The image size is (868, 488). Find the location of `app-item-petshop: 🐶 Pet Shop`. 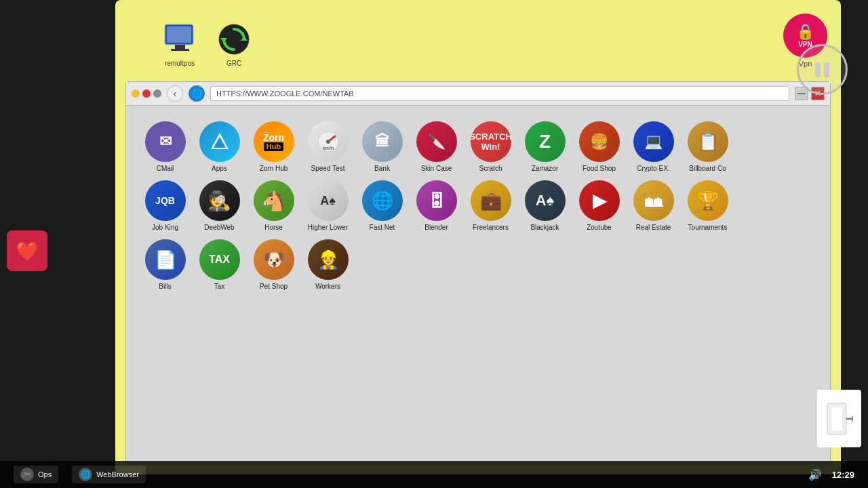

app-item-petshop: 🐶 Pet Shop is located at coordinates (274, 265).